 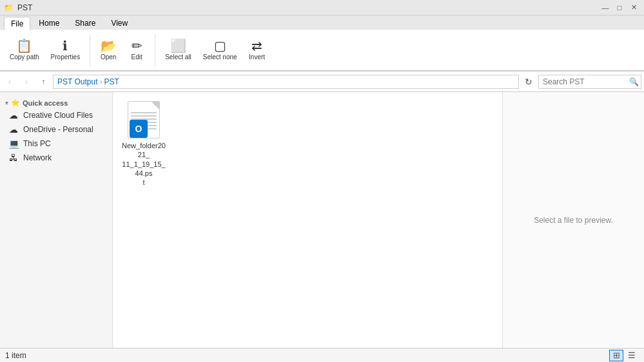 What do you see at coordinates (56, 102) in the screenshot?
I see `sidebar-section-quickaccess: ▾ ⭐ Quick access` at bounding box center [56, 102].